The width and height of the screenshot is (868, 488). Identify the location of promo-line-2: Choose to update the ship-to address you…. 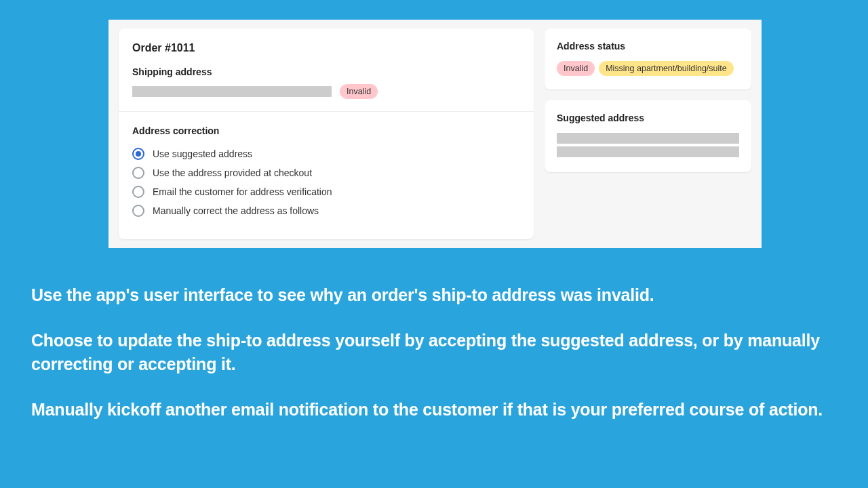
(434, 352).